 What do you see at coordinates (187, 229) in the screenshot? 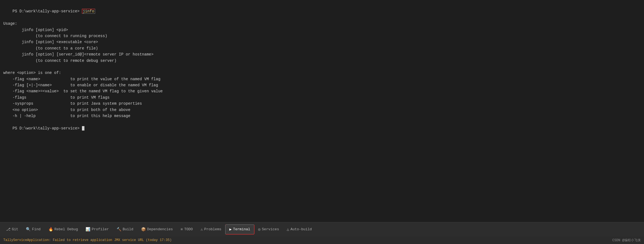
I see `toolbar-todo: ≡ TODO` at bounding box center [187, 229].